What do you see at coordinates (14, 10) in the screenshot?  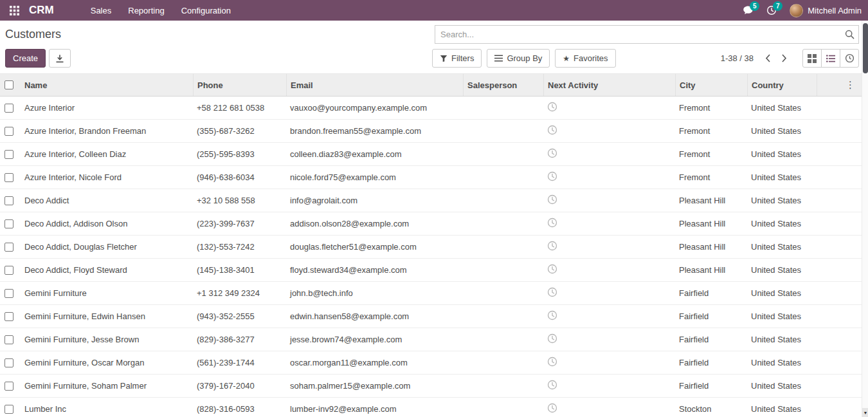 I see `apps-menu-button` at bounding box center [14, 10].